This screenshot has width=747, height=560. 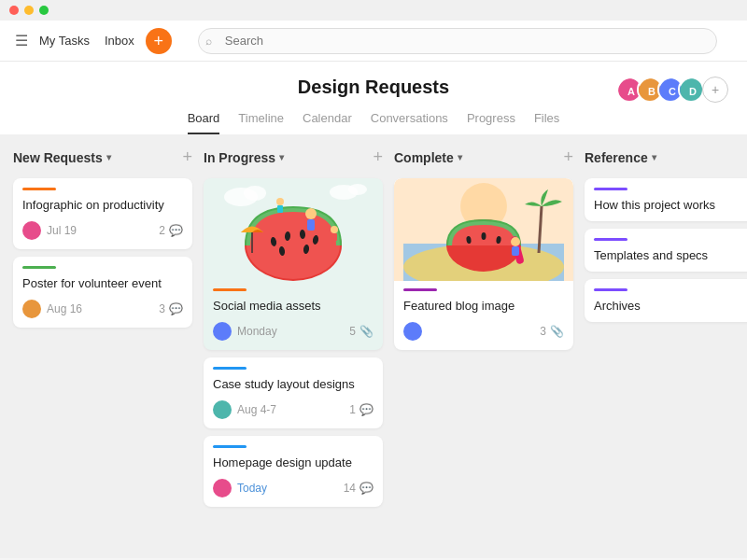 What do you see at coordinates (293, 157) in the screenshot?
I see `column-header-in-progress: In Progress ▾ +` at bounding box center [293, 157].